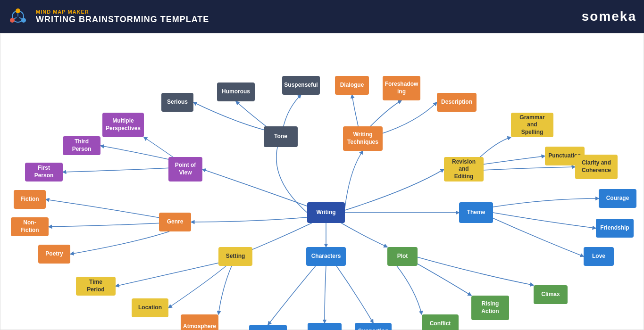  What do you see at coordinates (30, 227) in the screenshot?
I see `node-nonfiction: Non-Fiction` at bounding box center [30, 227].